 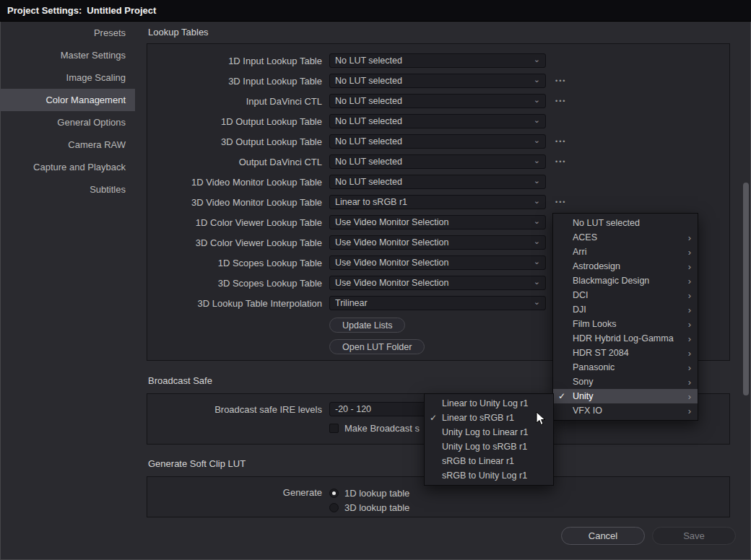 I want to click on menu-item-sony: Sony ›, so click(x=625, y=382).